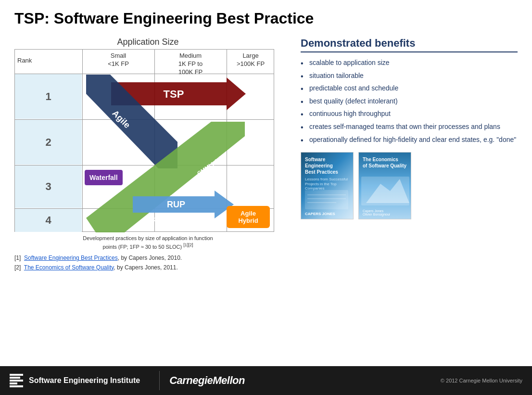 The image size is (532, 395). I want to click on footer: Software Engineering Institute CarnegieM…, so click(266, 381).